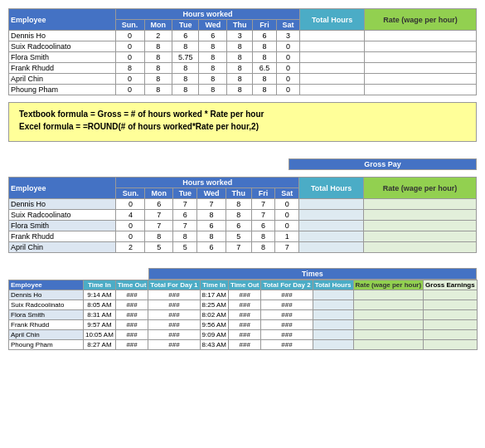 The image size is (485, 448). I want to click on col-sat-1: Sat, so click(289, 25).